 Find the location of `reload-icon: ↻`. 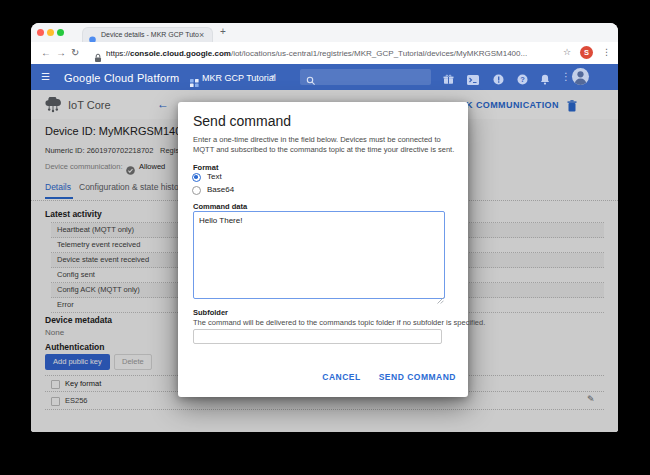

reload-icon: ↻ is located at coordinates (75, 52).